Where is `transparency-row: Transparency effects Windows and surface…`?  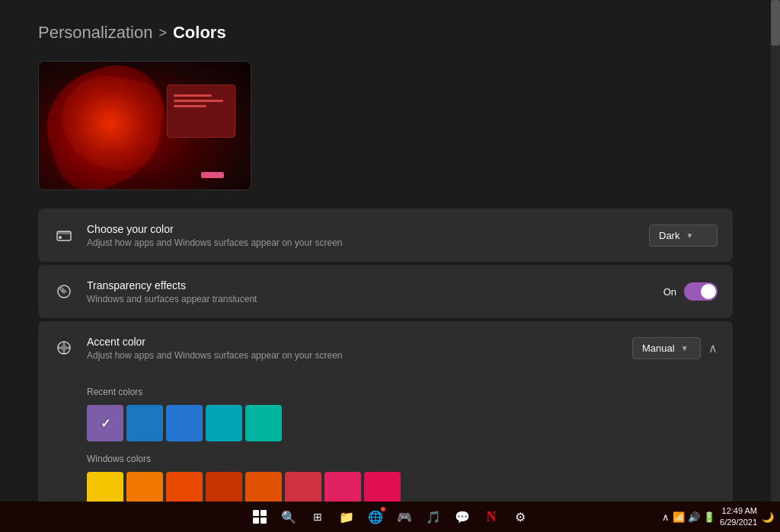 transparency-row: Transparency effects Windows and surface… is located at coordinates (385, 291).